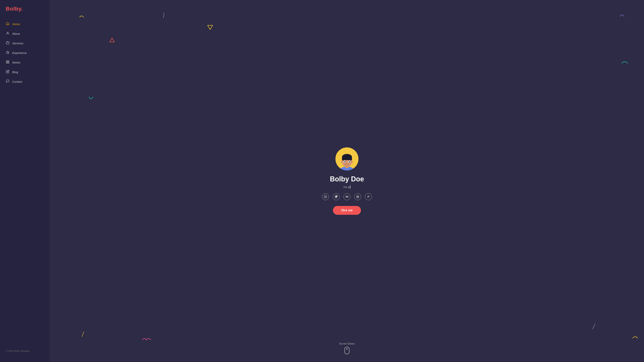 The height and width of the screenshot is (362, 644). What do you see at coordinates (346, 187) in the screenshot?
I see `subtitle-prefix: I'm a` at bounding box center [346, 187].